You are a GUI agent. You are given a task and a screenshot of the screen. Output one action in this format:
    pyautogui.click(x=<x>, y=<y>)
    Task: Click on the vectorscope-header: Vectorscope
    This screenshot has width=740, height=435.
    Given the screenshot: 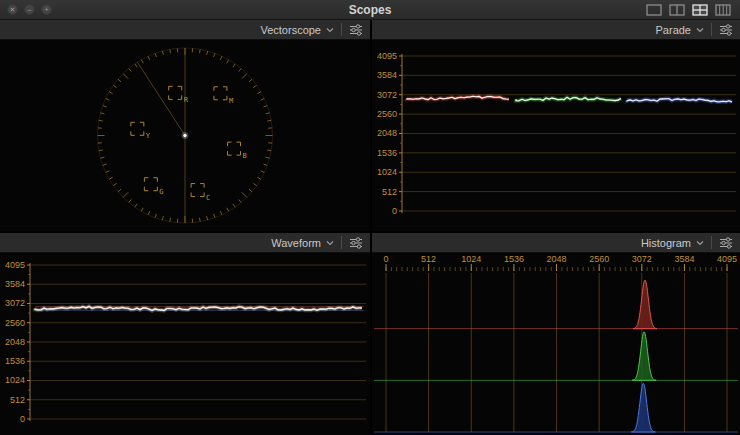 What is the action you would take?
    pyautogui.click(x=185, y=30)
    